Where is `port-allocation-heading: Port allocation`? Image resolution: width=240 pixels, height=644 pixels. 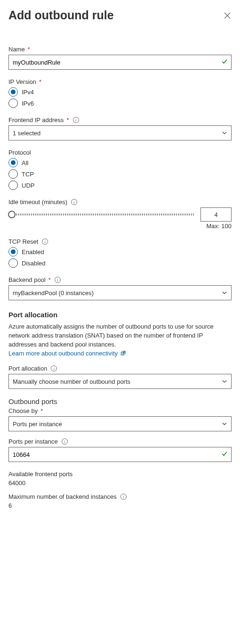
port-allocation-heading: Port allocation is located at coordinates (120, 315).